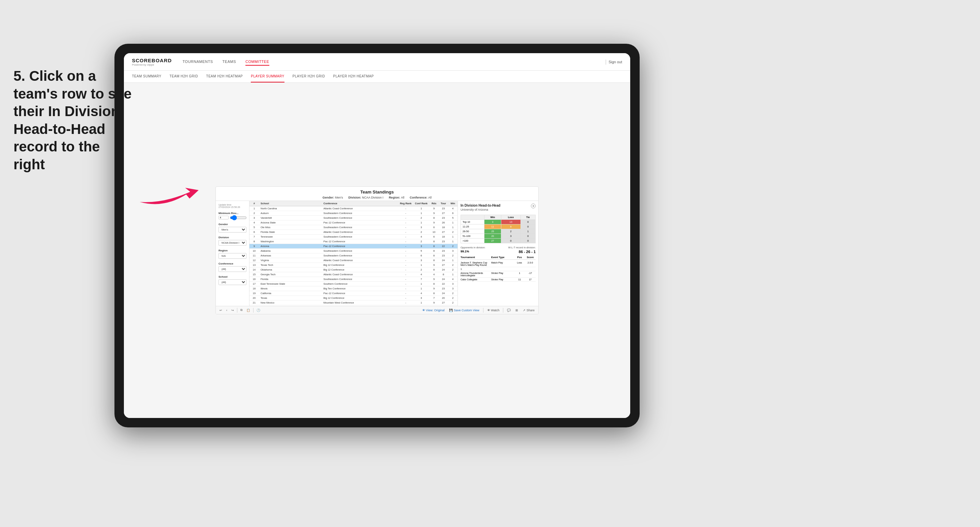 The width and height of the screenshot is (980, 527). What do you see at coordinates (241, 310) in the screenshot?
I see `copy-button: ⧉` at bounding box center [241, 310].